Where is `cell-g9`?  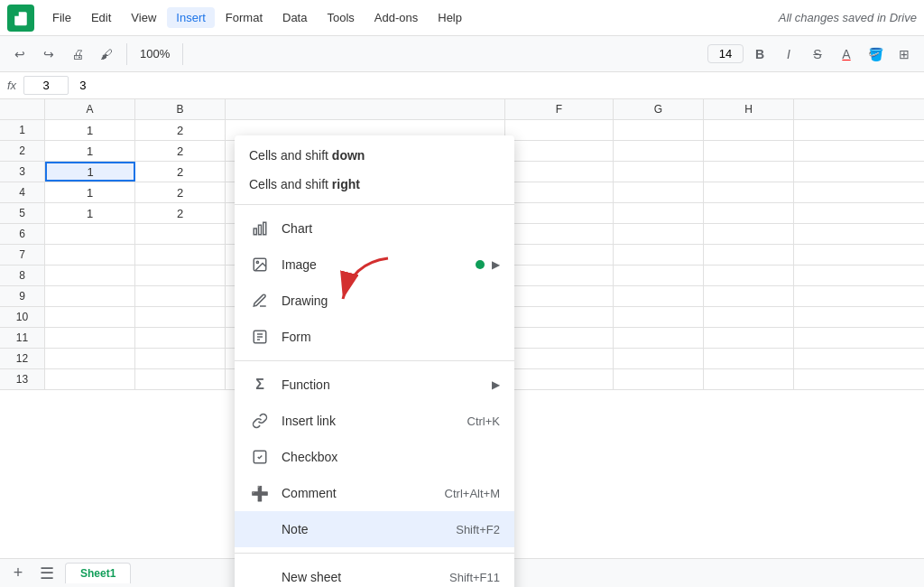
cell-g9 is located at coordinates (659, 296).